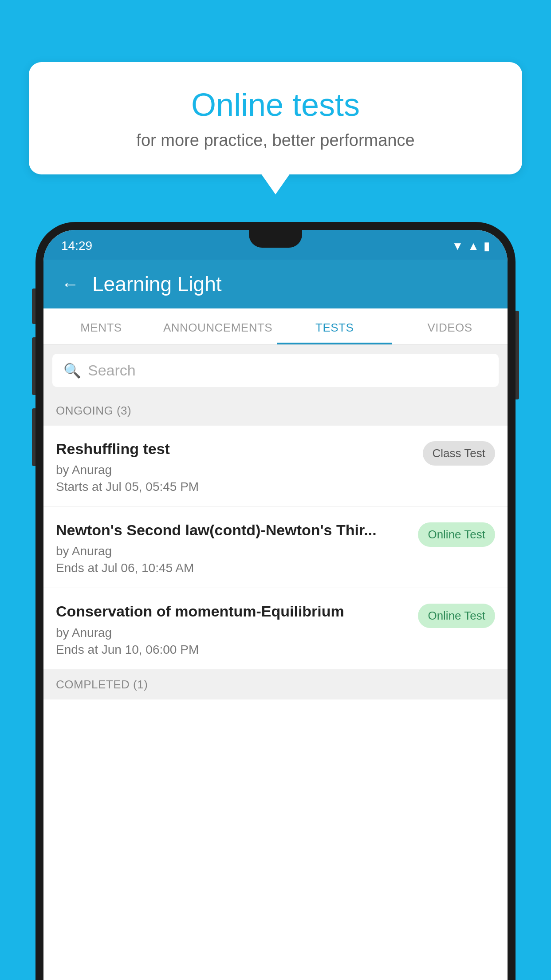 This screenshot has height=980, width=551. Describe the element at coordinates (235, 466) in the screenshot. I see `test-info-1: Reshuffling test by Anurag Starts at Jul…` at that location.